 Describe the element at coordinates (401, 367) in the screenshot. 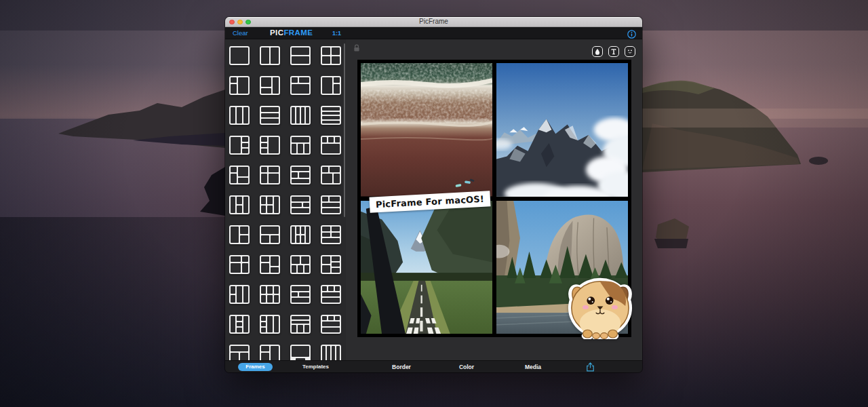

I see `border-button: Border` at that location.